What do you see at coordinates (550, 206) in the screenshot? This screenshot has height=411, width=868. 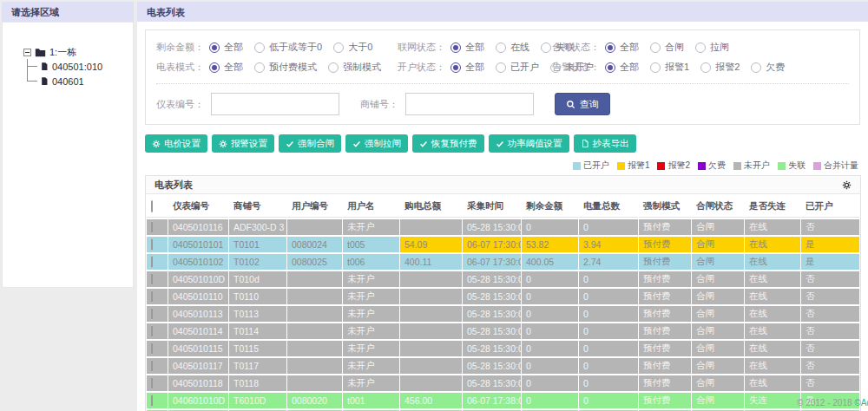 I see `column-header: 剩余金额` at bounding box center [550, 206].